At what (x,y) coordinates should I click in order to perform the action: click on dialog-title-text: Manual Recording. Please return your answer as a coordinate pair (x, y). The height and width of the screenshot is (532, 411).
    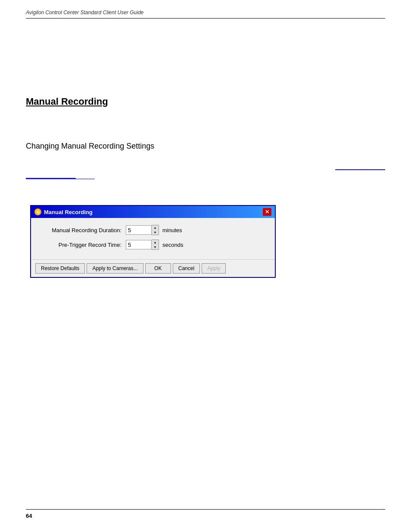
    Looking at the image, I should click on (68, 212).